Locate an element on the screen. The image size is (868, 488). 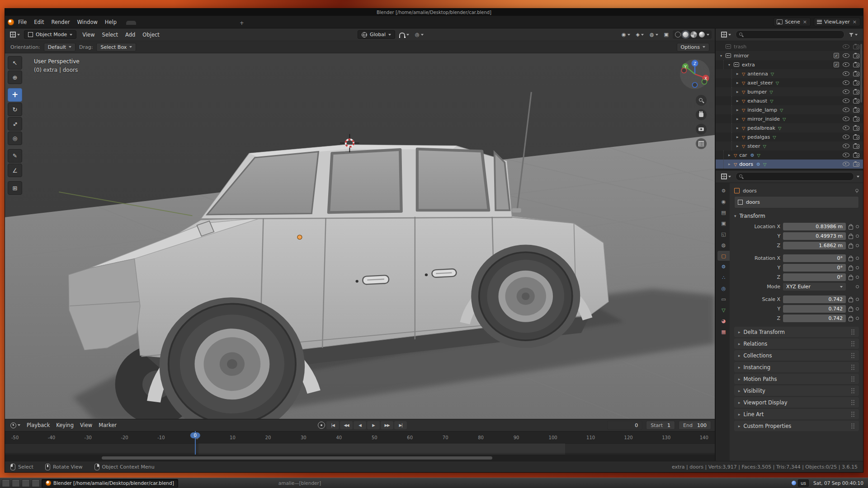
rotate-tool-button is located at coordinates (15, 109).